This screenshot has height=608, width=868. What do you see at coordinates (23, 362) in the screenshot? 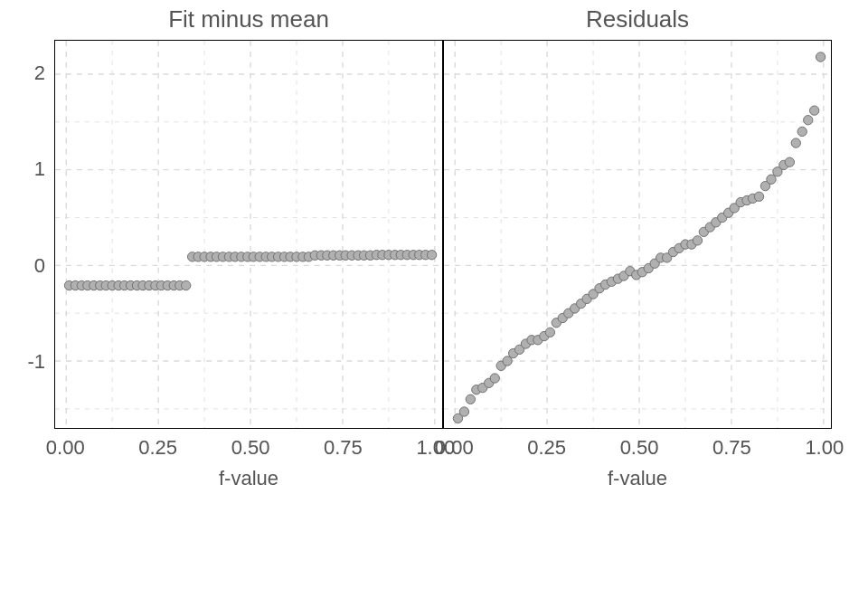
I see `y-tick: -1` at bounding box center [23, 362].